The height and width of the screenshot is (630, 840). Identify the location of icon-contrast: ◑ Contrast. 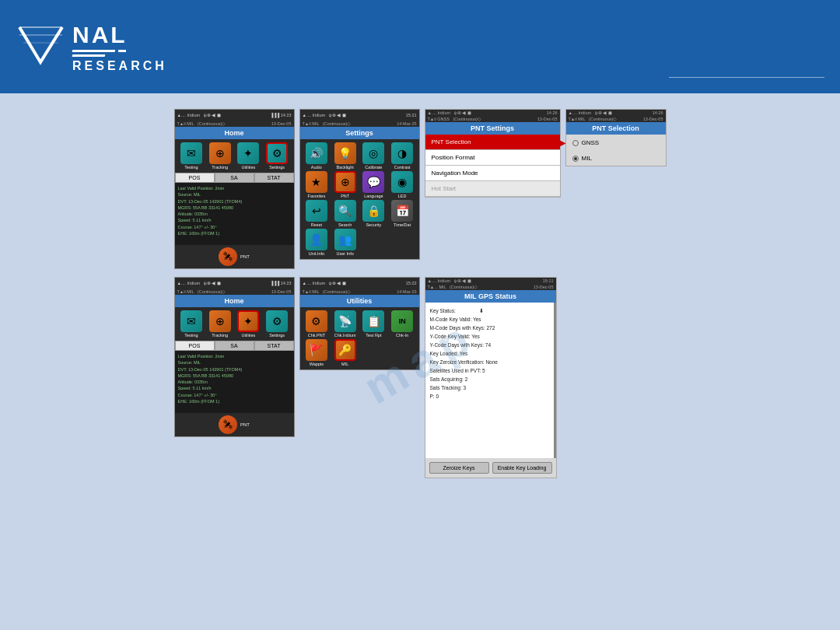
(403, 156).